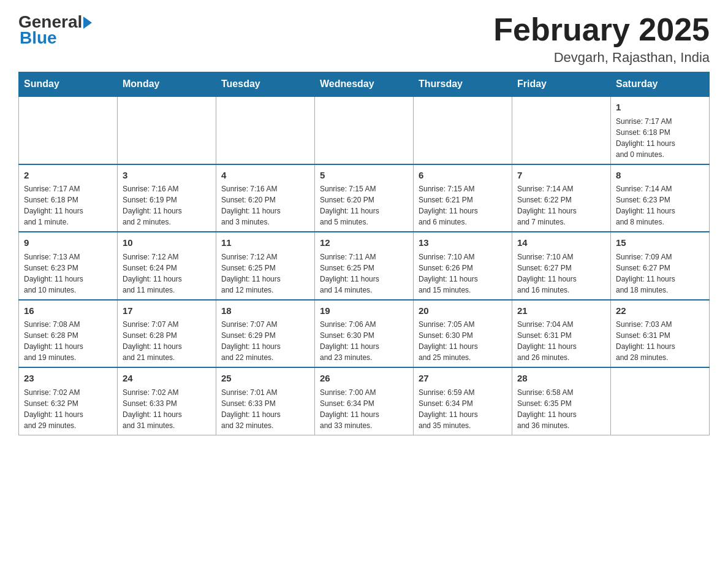 The width and height of the screenshot is (728, 563). Describe the element at coordinates (167, 379) in the screenshot. I see `day-number: 24` at that location.